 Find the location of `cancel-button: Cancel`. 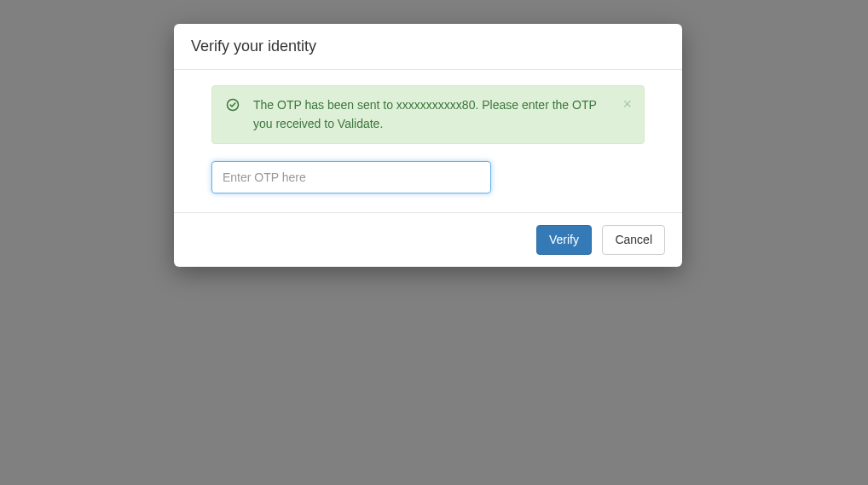

cancel-button: Cancel is located at coordinates (634, 240).